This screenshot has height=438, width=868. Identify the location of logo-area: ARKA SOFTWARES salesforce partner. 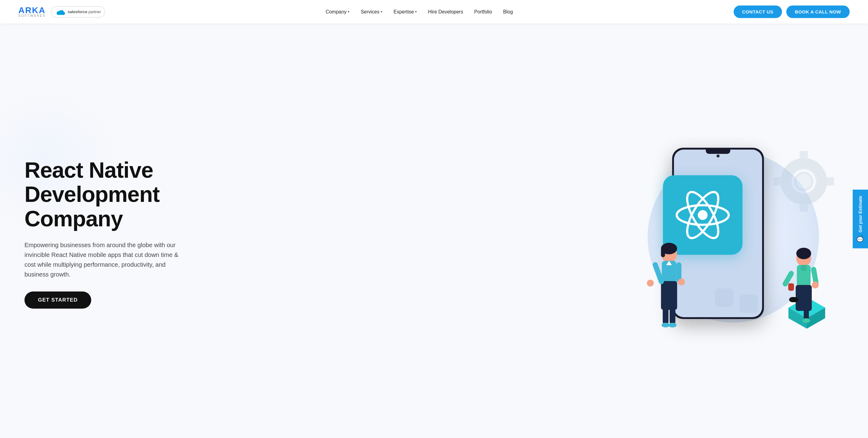
(62, 12).